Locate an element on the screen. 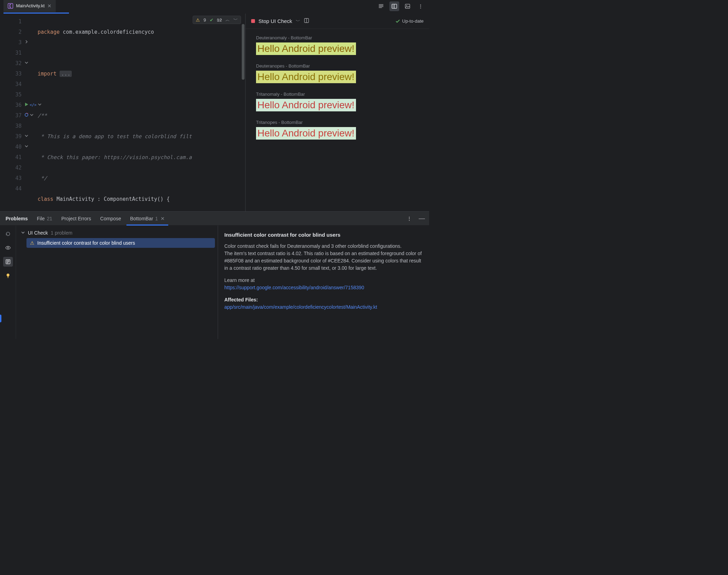 This screenshot has width=728, height=575. problems-tree: UI Check 1 problem ⚠ Insufficient color … is located at coordinates (117, 282).